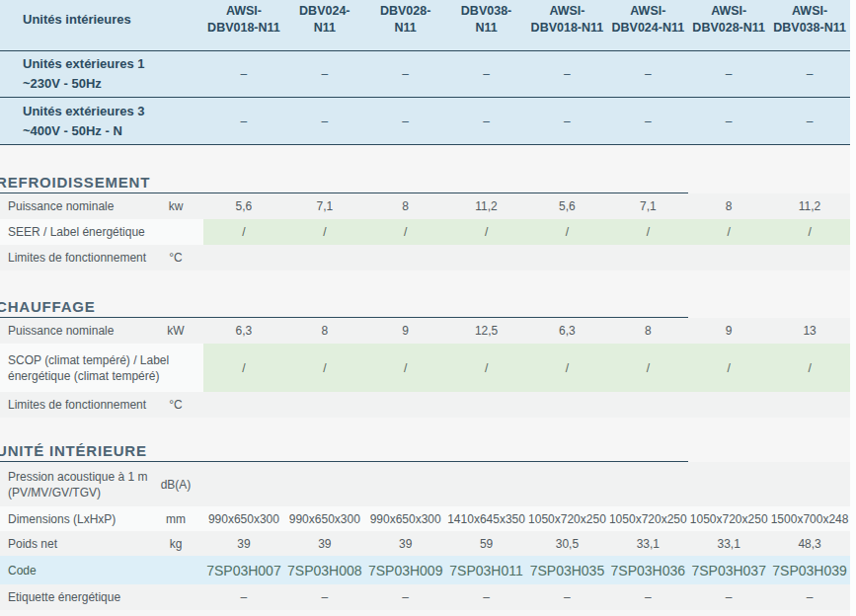 The width and height of the screenshot is (856, 616). What do you see at coordinates (568, 571) in the screenshot?
I see `product-code-cell: 7SP03H035` at bounding box center [568, 571].